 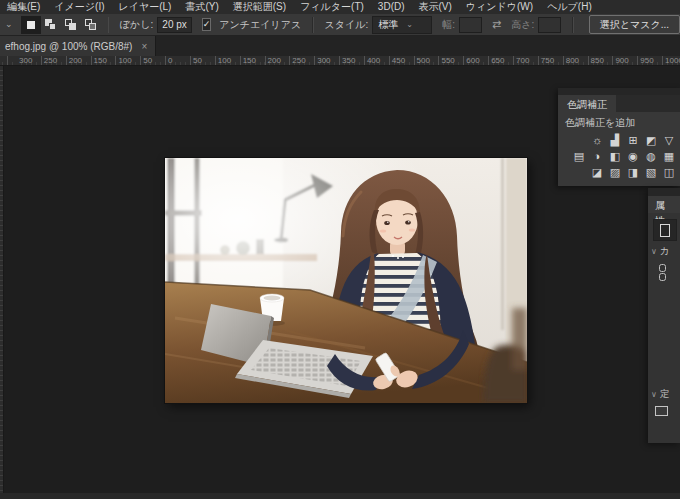 I want to click on document-thumbnail-well, so click(x=665, y=230).